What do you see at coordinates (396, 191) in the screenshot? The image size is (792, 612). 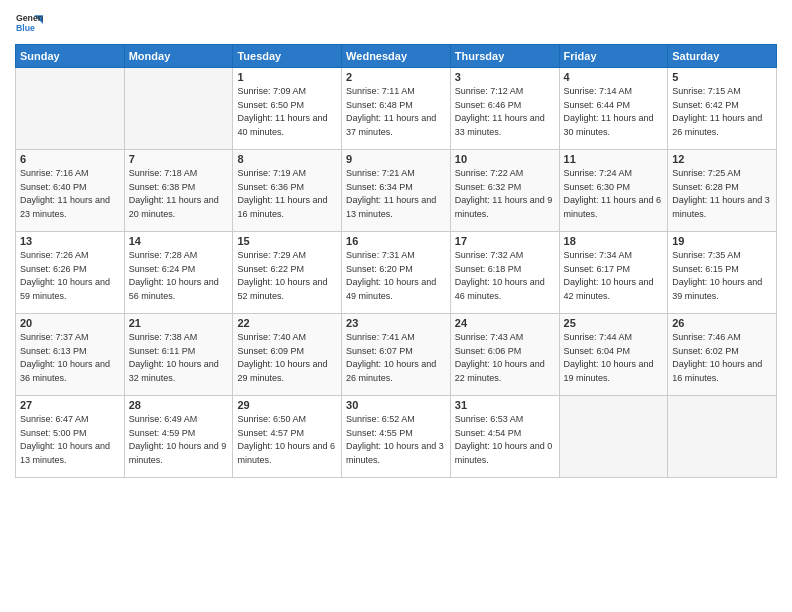 I see `week-row-2: 6Sunrise: 7:16 AM Sunset: 6:40 PM Daylig…` at bounding box center [396, 191].